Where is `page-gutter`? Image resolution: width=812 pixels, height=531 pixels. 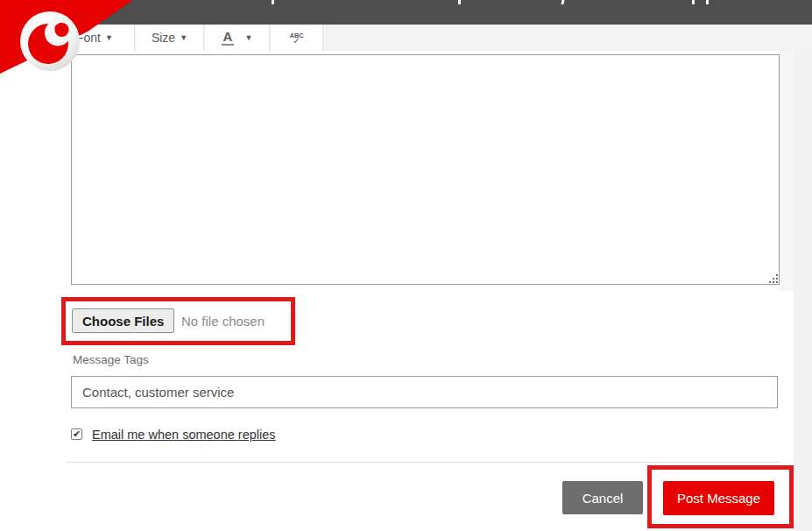
page-gutter is located at coordinates (787, 158).